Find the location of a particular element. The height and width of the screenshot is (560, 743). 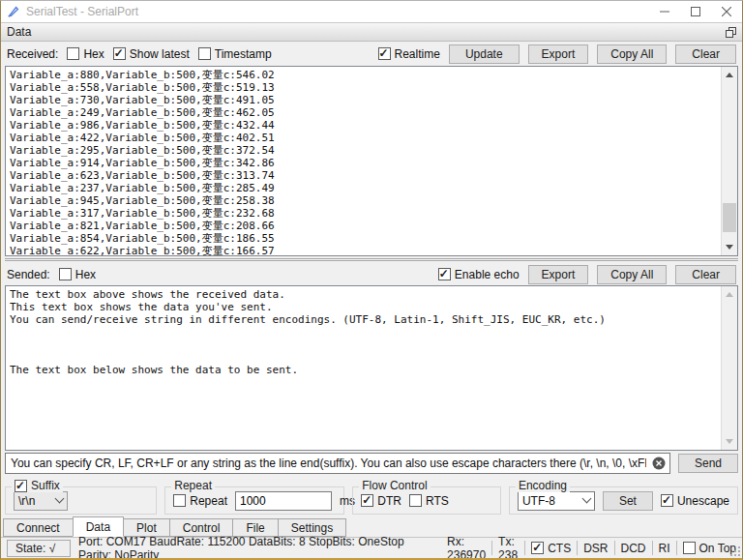

close-icon is located at coordinates (727, 12).